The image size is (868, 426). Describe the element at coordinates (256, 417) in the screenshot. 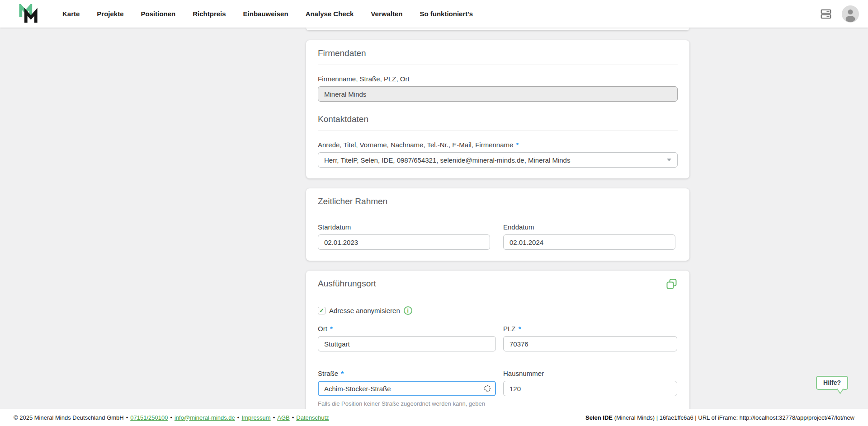

I see `footer-link-impressum: Impressum` at that location.